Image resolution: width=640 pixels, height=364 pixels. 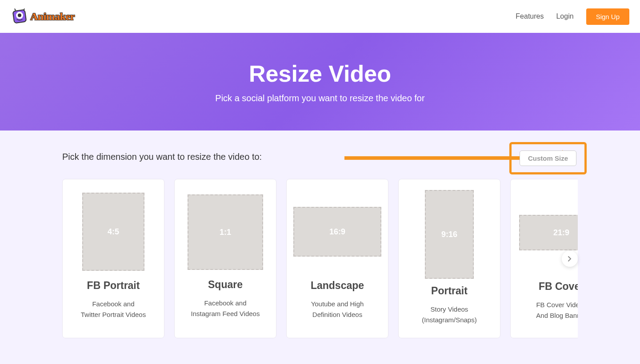 What do you see at coordinates (570, 259) in the screenshot?
I see `chevron-right-icon` at bounding box center [570, 259].